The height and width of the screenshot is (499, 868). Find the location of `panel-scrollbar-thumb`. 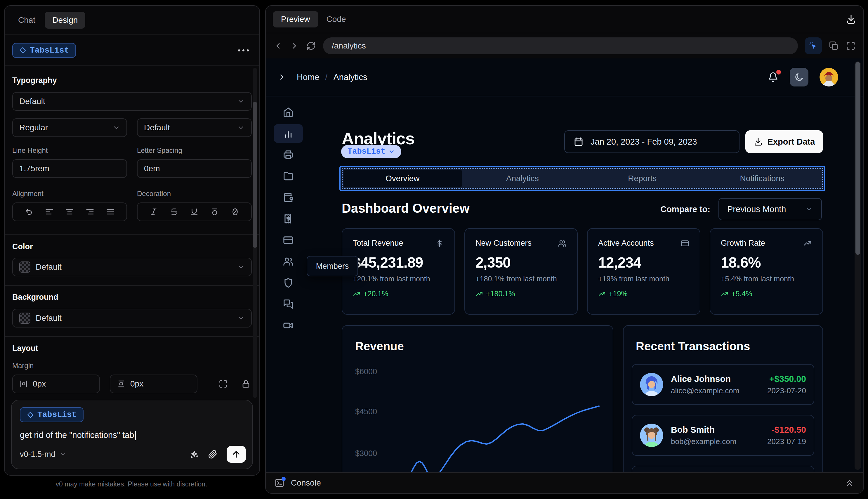

panel-scrollbar-thumb is located at coordinates (255, 175).